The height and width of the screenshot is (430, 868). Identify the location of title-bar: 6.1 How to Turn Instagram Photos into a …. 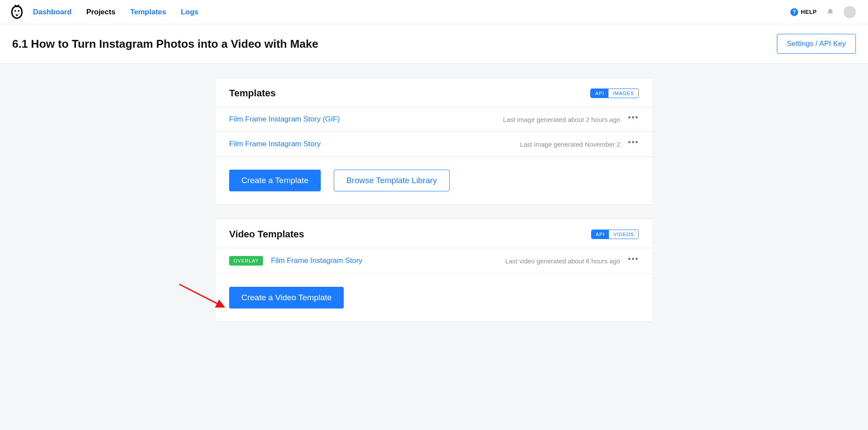
(434, 44).